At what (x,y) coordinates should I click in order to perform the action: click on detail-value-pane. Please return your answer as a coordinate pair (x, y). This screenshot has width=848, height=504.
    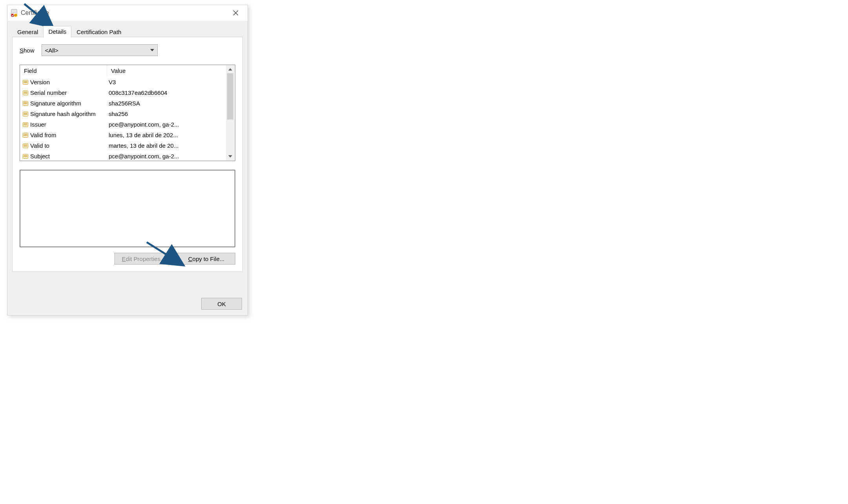
    Looking at the image, I should click on (127, 208).